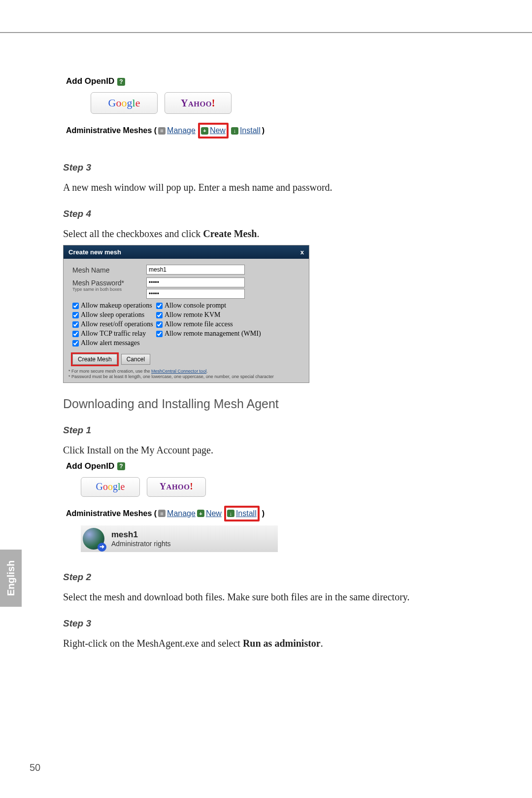  What do you see at coordinates (266, 33) in the screenshot?
I see `top-rule` at bounding box center [266, 33].